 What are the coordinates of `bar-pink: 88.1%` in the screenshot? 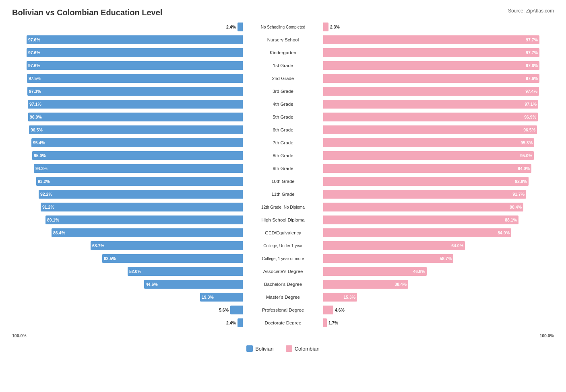 It's located at (421, 220).